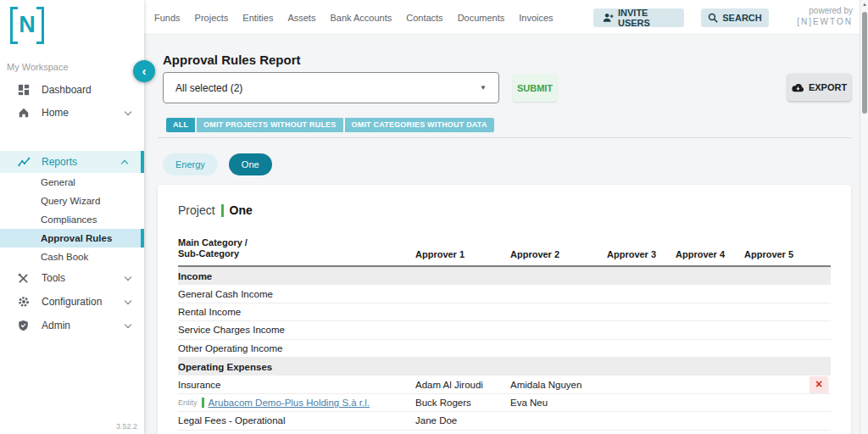 The height and width of the screenshot is (434, 868). What do you see at coordinates (641, 254) in the screenshot?
I see `column-header-approver-3: Approver 3` at bounding box center [641, 254].